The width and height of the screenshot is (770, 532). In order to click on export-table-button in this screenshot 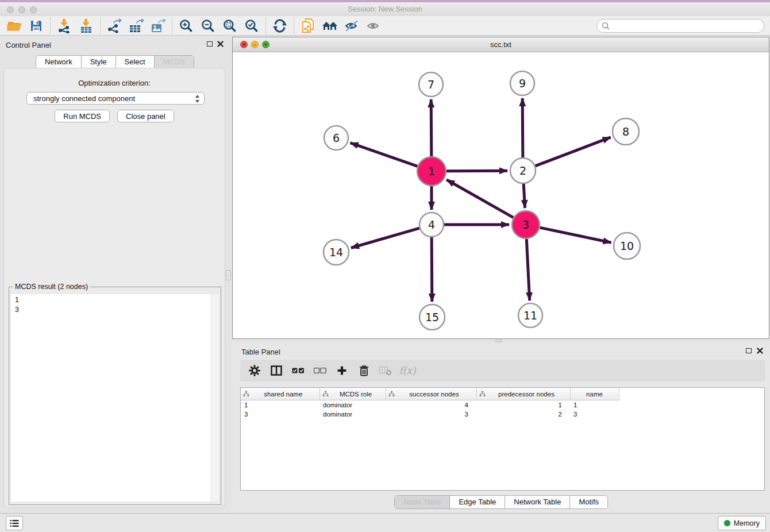, I will do `click(136, 26)`.